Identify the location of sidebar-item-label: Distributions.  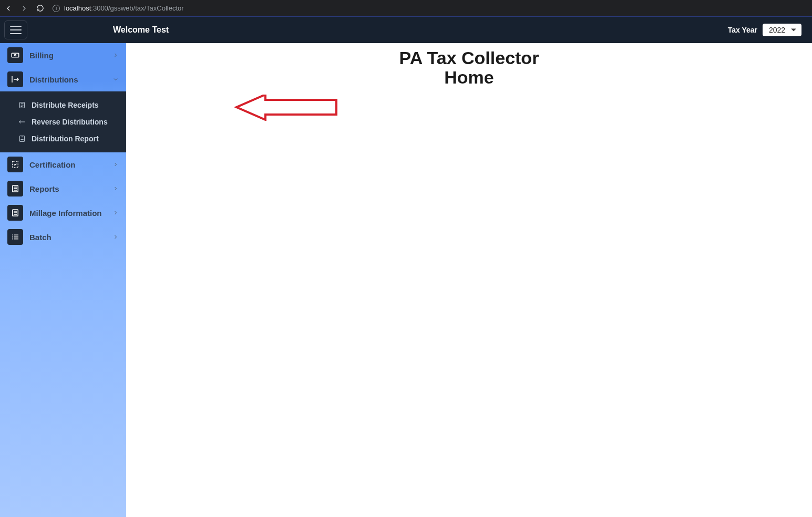
(54, 80).